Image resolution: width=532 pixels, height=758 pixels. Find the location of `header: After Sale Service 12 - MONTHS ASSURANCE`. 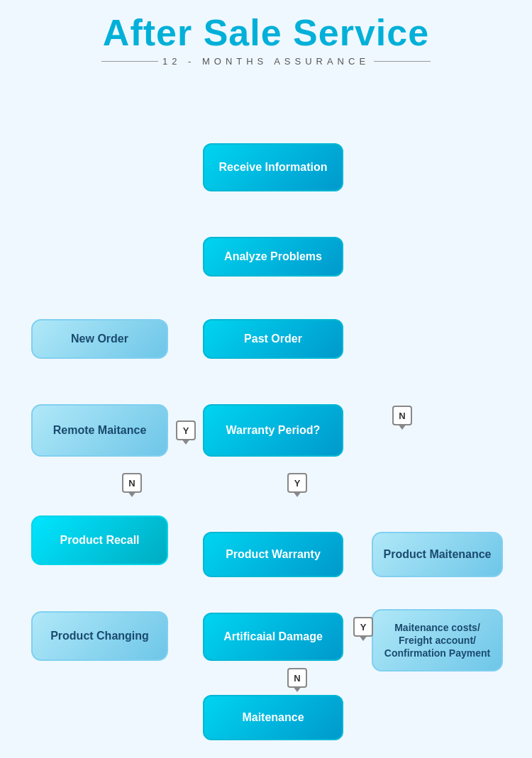

header: After Sale Service 12 - MONTHS ASSURANCE is located at coordinates (266, 36).